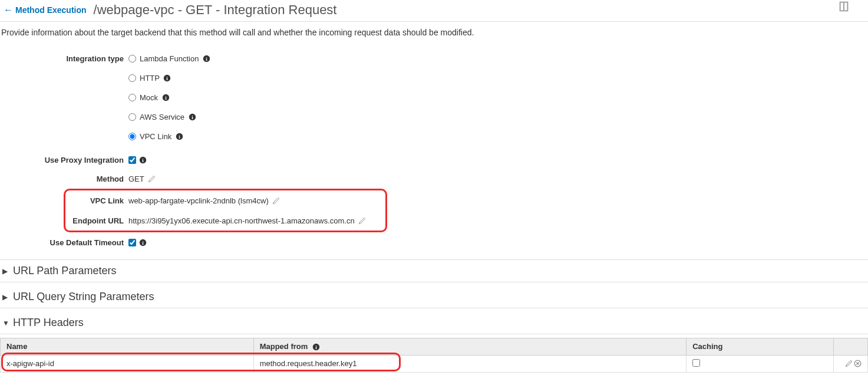  Describe the element at coordinates (148, 98) in the screenshot. I see `radio-mock-label: Mock` at that location.